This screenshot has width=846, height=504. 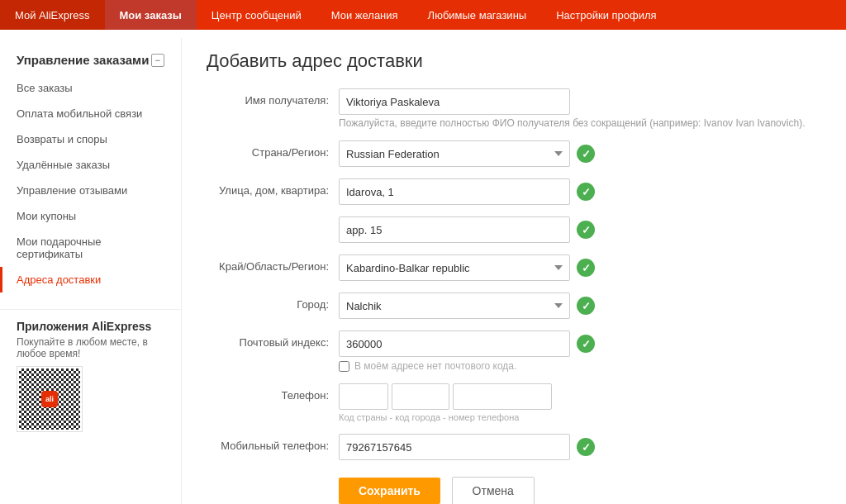 What do you see at coordinates (580, 109) in the screenshot?
I see `name-field-wrap: Пожалуйста, введите полностью ФИО получа…` at bounding box center [580, 109].